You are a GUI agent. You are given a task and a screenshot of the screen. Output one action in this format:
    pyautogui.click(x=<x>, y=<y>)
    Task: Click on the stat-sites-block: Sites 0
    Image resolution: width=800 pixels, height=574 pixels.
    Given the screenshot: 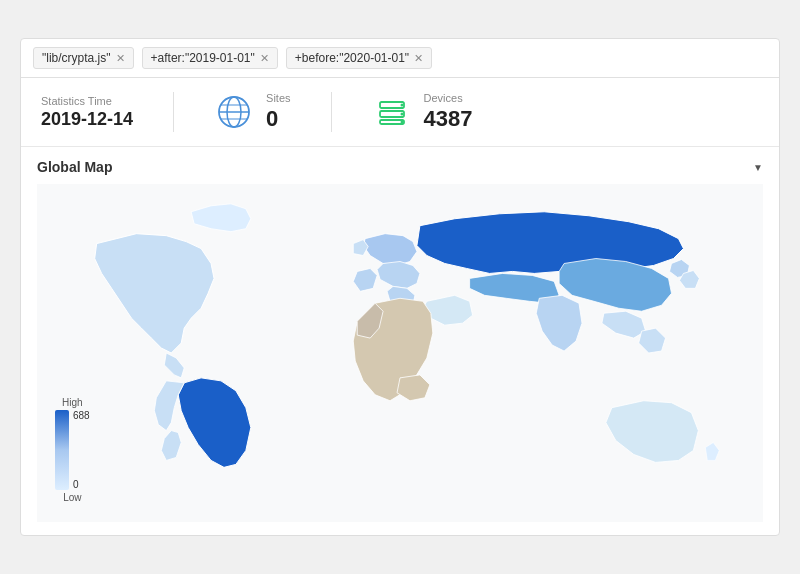 What is the action you would take?
    pyautogui.click(x=252, y=112)
    